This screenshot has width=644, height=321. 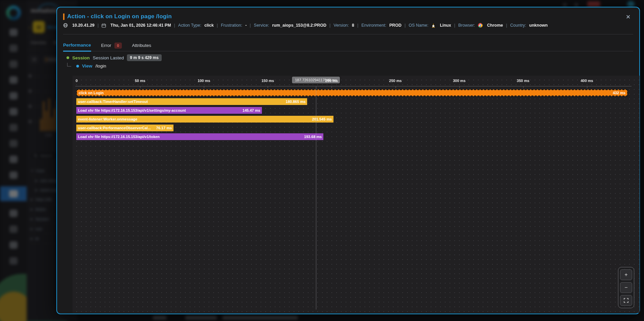 What do you see at coordinates (118, 46) in the screenshot?
I see `error-count-badge: 0` at bounding box center [118, 46].